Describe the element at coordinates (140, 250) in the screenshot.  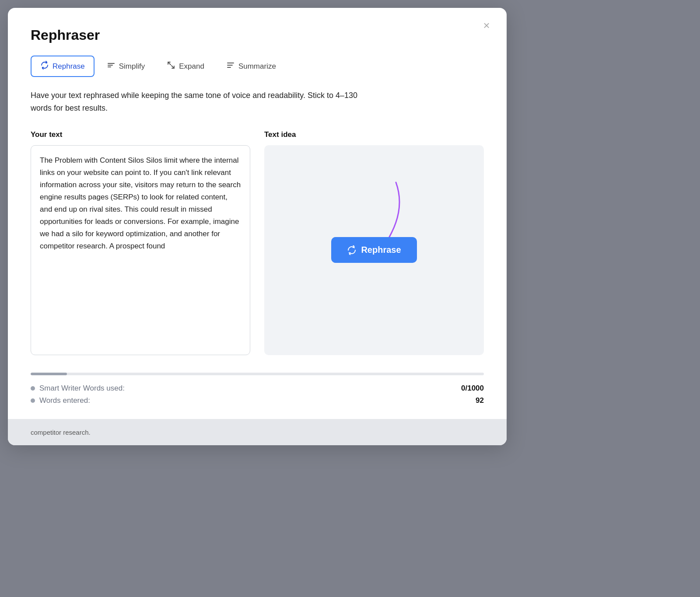
I see `text-input: The Problem with Content Silos Silos lim…` at that location.